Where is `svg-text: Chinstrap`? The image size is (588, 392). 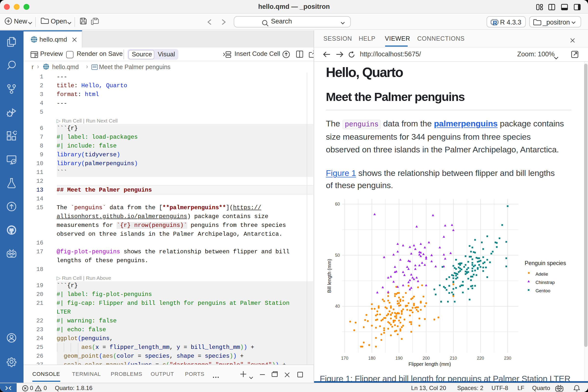
svg-text: Chinstrap is located at coordinates (545, 282).